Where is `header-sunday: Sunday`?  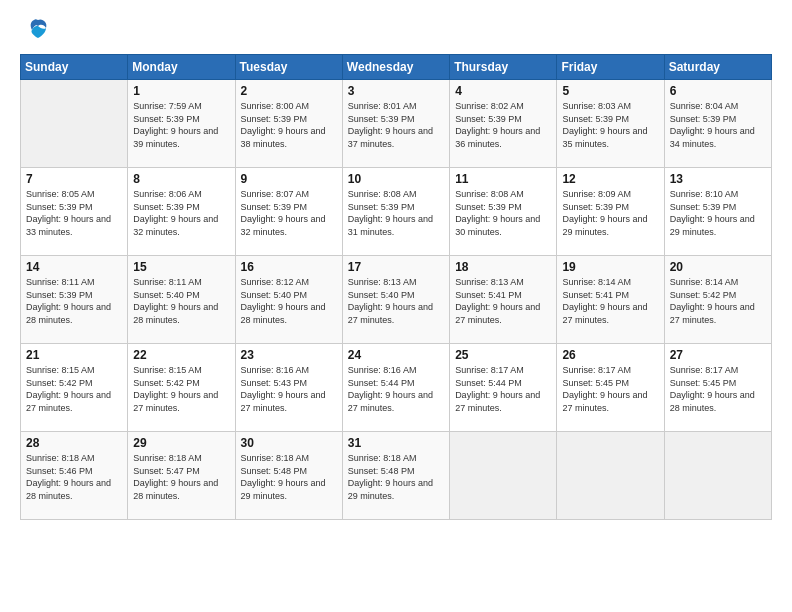
header-sunday: Sunday is located at coordinates (74, 68).